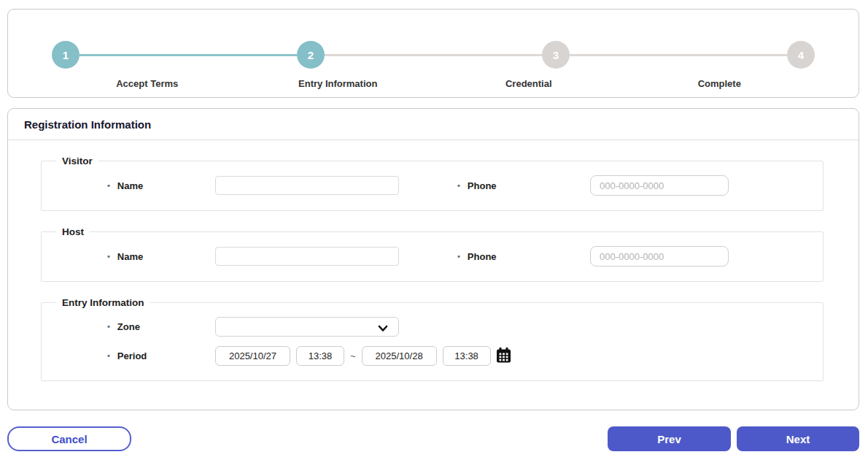 The height and width of the screenshot is (460, 868). What do you see at coordinates (307, 327) in the screenshot?
I see `zone-select` at bounding box center [307, 327].